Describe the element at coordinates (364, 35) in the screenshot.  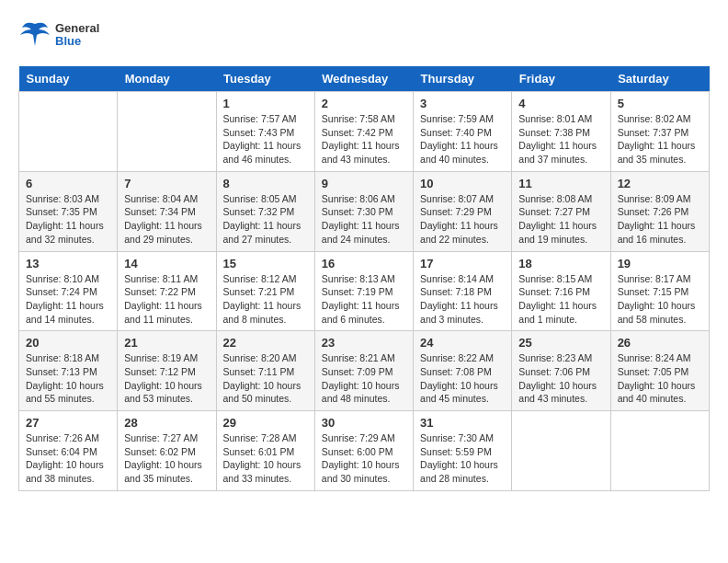
I see `page-header: General Blue` at that location.